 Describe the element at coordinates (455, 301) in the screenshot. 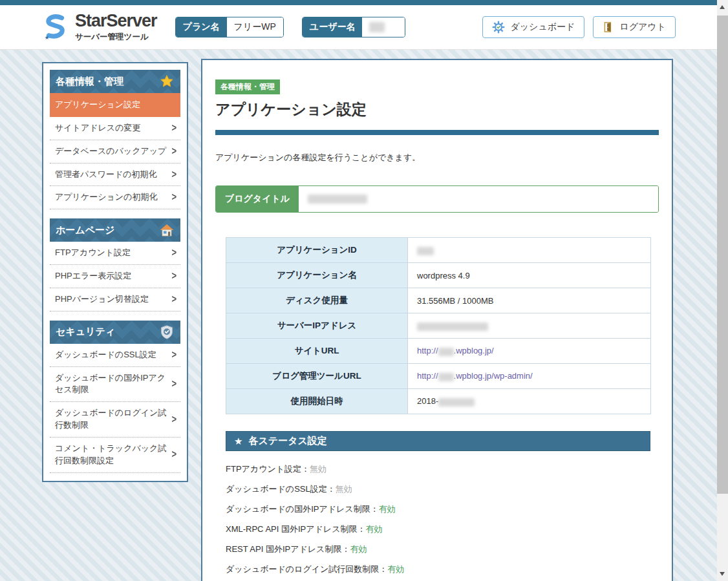

I see `value-text: 31.556MB / 1000MB` at that location.